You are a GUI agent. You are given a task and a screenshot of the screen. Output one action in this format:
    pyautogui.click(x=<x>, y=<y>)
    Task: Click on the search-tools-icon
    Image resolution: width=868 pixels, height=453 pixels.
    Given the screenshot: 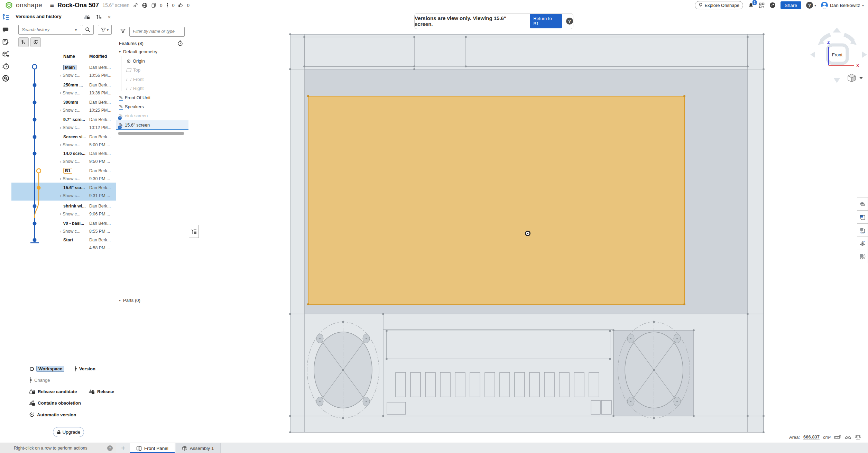 What is the action you would take?
    pyautogui.click(x=6, y=78)
    